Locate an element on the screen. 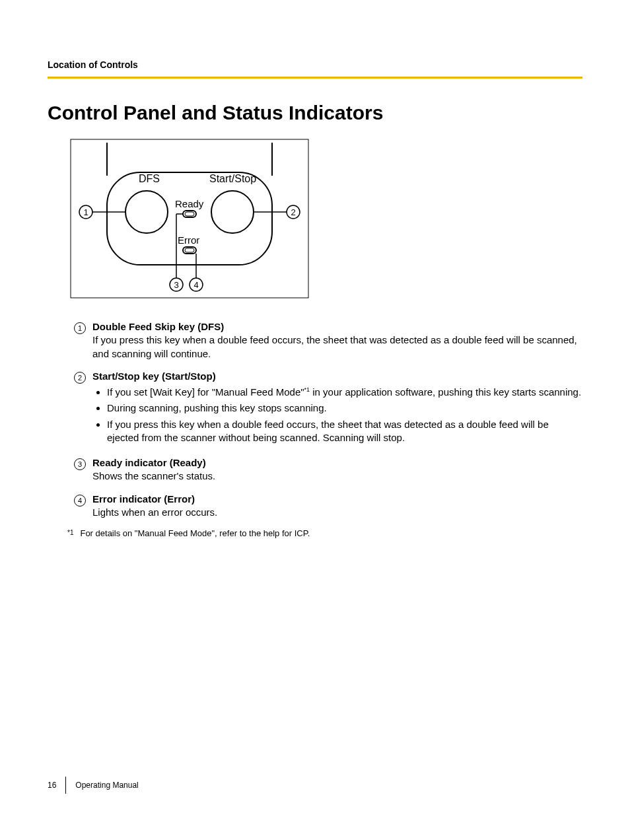 This screenshot has height=840, width=630. bullet: If you set [Wait Key] for "Manual Feed M… is located at coordinates (345, 392).